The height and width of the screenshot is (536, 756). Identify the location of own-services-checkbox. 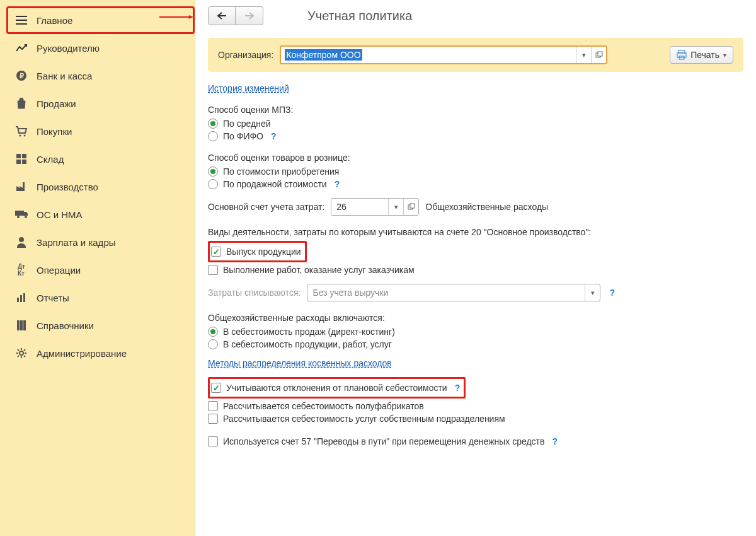
(213, 419).